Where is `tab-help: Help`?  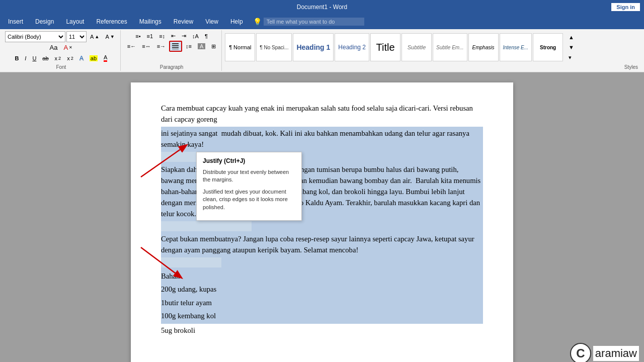 tab-help: Help is located at coordinates (236, 22).